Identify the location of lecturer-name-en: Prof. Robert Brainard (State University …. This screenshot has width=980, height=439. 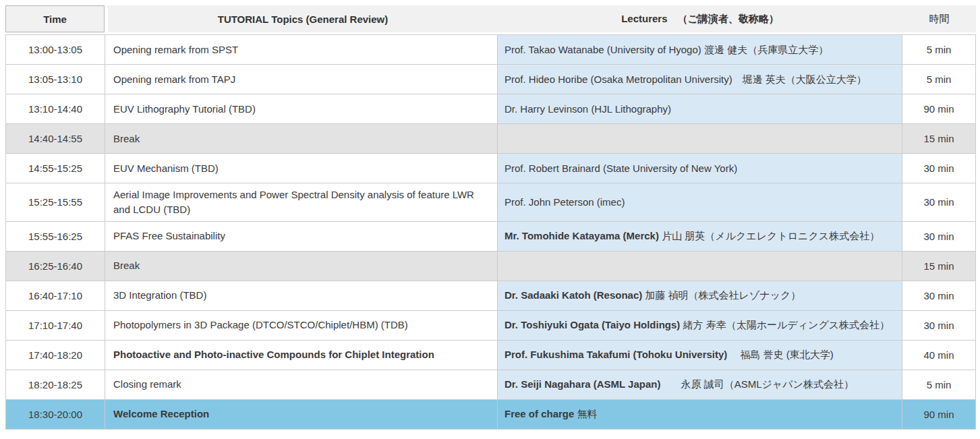
(621, 169).